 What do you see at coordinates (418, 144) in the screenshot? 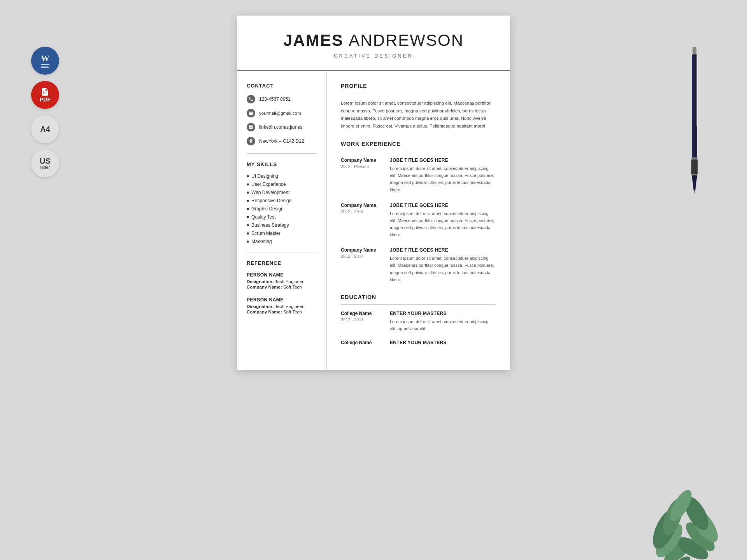
I see `work-section-title: WORK EXPERIENCE` at bounding box center [418, 144].